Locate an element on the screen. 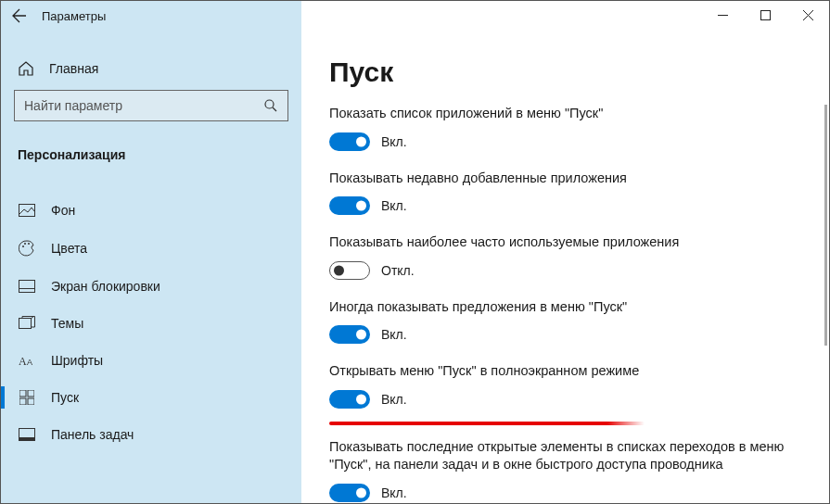  toggle-jumplists is located at coordinates (350, 493).